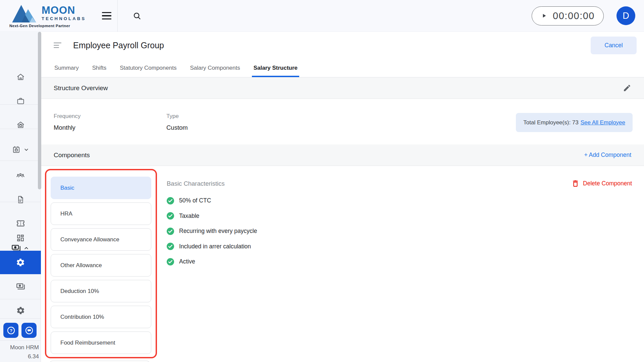 This screenshot has width=644, height=362. What do you see at coordinates (64, 13) in the screenshot?
I see `logo-wordmark: MOON TECHNOLABS` at bounding box center [64, 13].